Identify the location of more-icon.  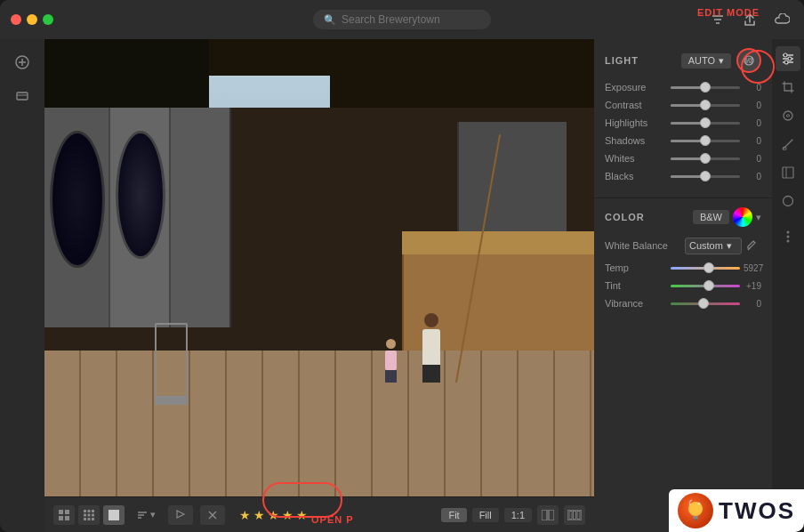
(788, 237).